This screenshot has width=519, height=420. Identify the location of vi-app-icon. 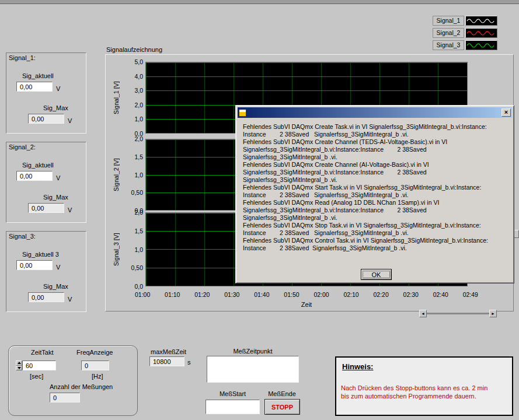
(243, 113).